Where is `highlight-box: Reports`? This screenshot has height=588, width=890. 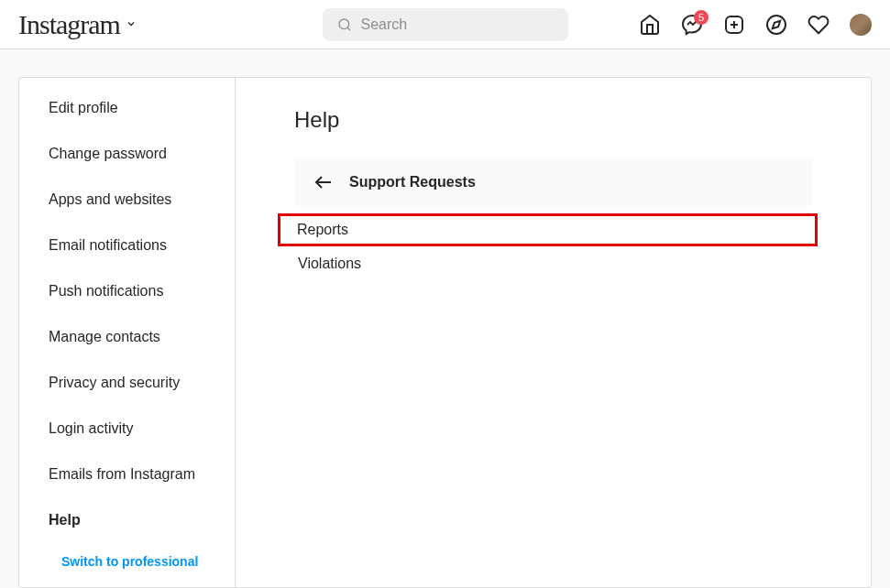 highlight-box: Reports is located at coordinates (548, 230).